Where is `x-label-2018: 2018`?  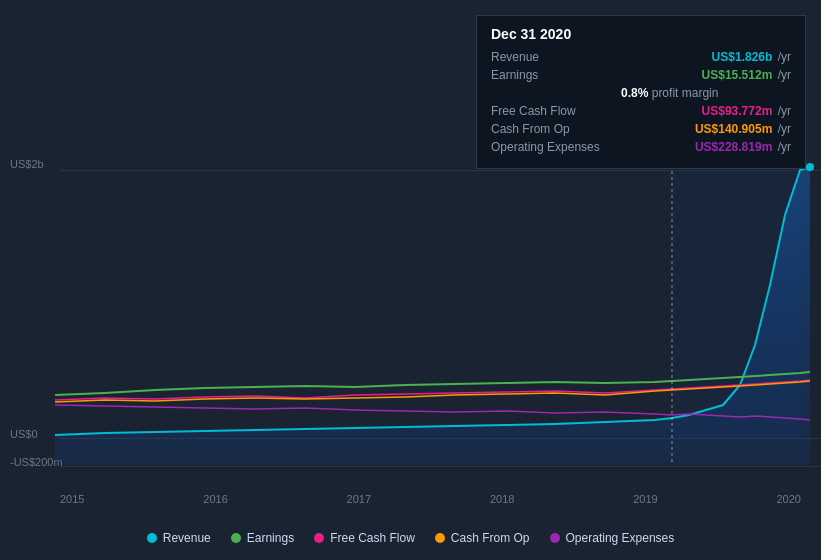
x-label-2018: 2018 is located at coordinates (502, 499).